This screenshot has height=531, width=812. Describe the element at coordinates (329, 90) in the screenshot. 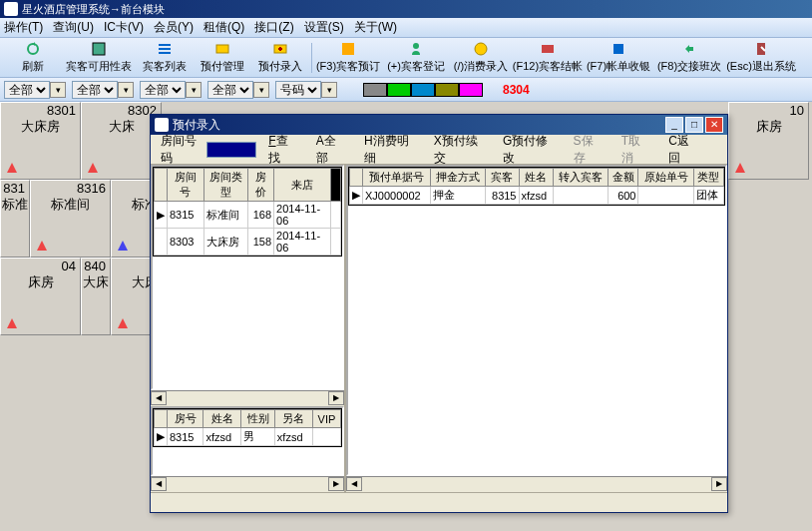

I see `filter-expand5: ▾` at that location.